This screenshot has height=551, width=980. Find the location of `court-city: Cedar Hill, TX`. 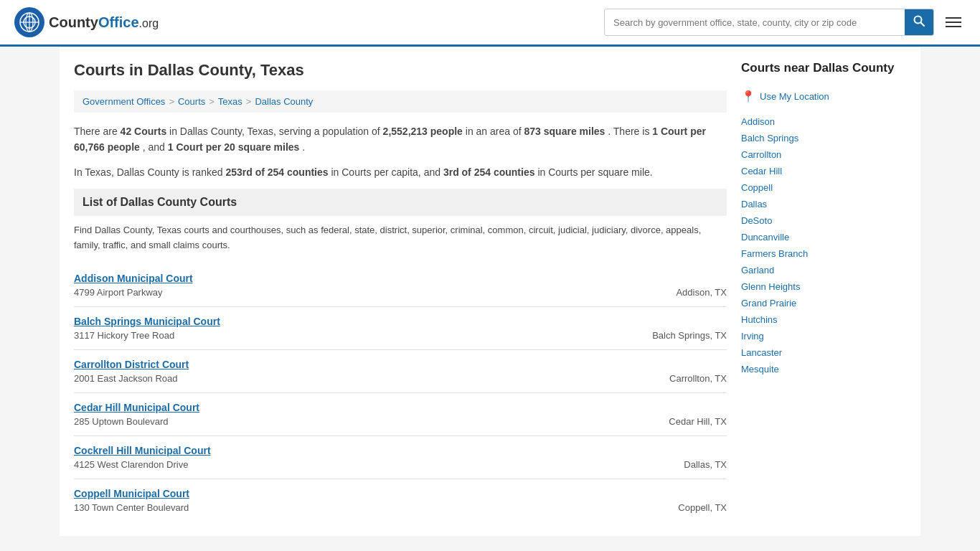

court-city: Cedar Hill, TX is located at coordinates (673, 422).